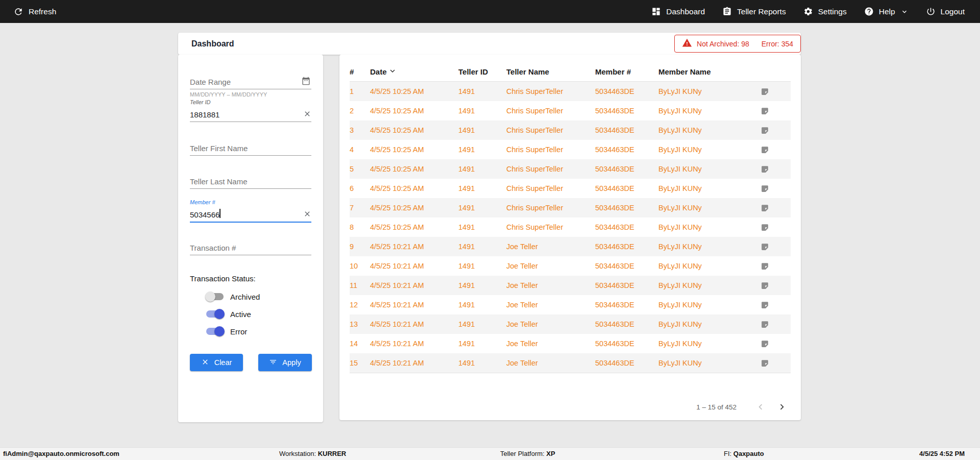  Describe the element at coordinates (285, 362) in the screenshot. I see `apply-button: Apply` at that location.